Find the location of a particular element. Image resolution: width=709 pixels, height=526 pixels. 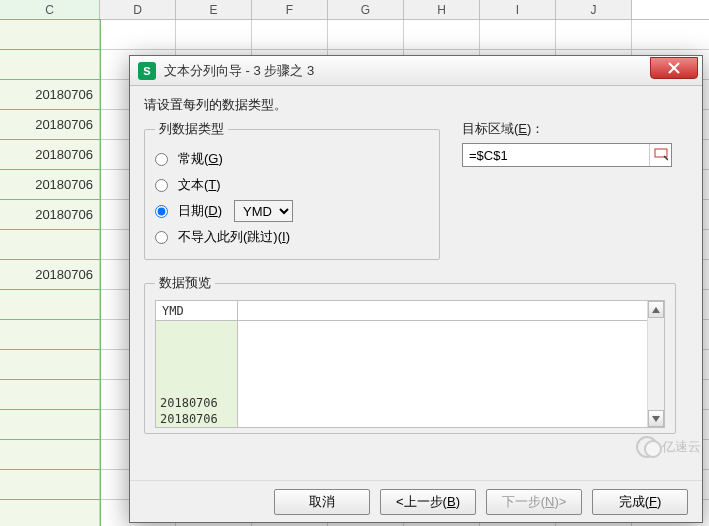

close-icon is located at coordinates (674, 68).